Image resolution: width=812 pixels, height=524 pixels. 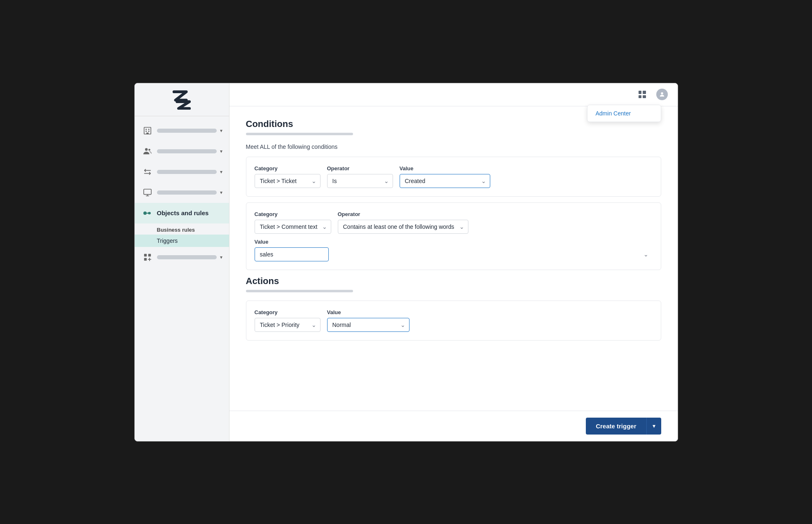 I want to click on footer: Create trigger ▾, so click(x=454, y=426).